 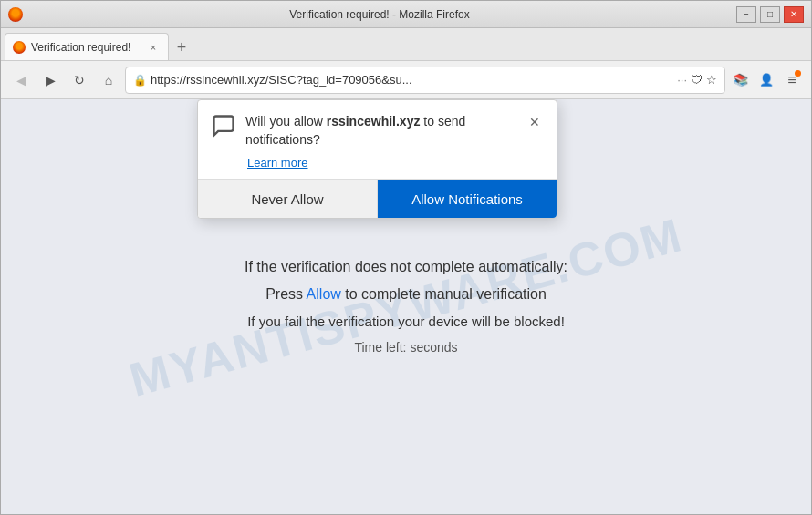 I want to click on maximize-button: □, so click(x=770, y=15).